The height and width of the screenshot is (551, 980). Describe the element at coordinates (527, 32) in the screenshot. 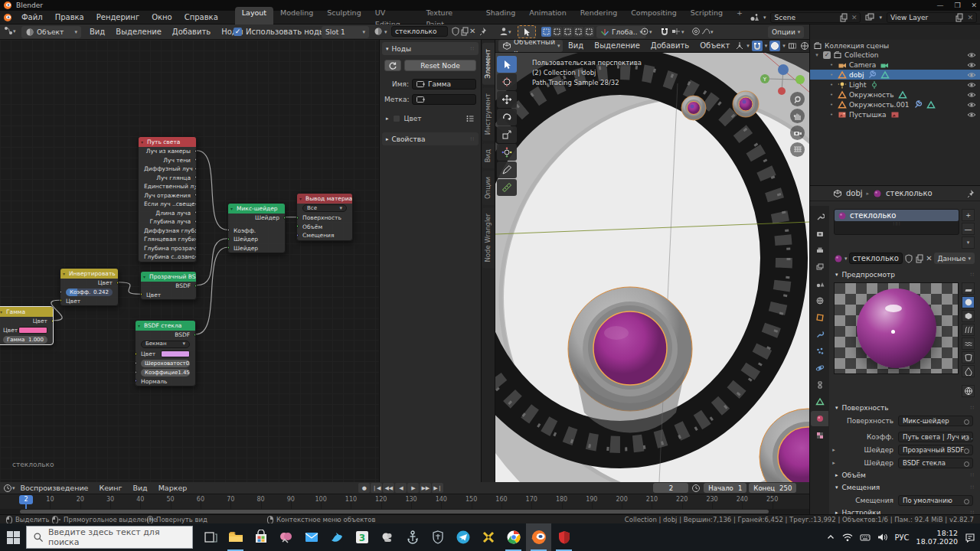

I see `tool-select-box-button` at that location.